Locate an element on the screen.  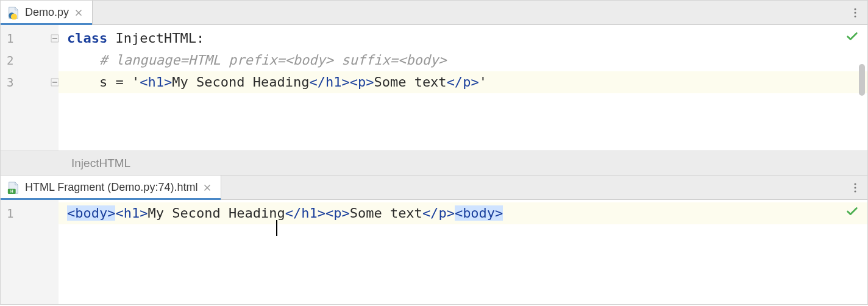
breadcrumb: InjectHTML is located at coordinates (434, 163).